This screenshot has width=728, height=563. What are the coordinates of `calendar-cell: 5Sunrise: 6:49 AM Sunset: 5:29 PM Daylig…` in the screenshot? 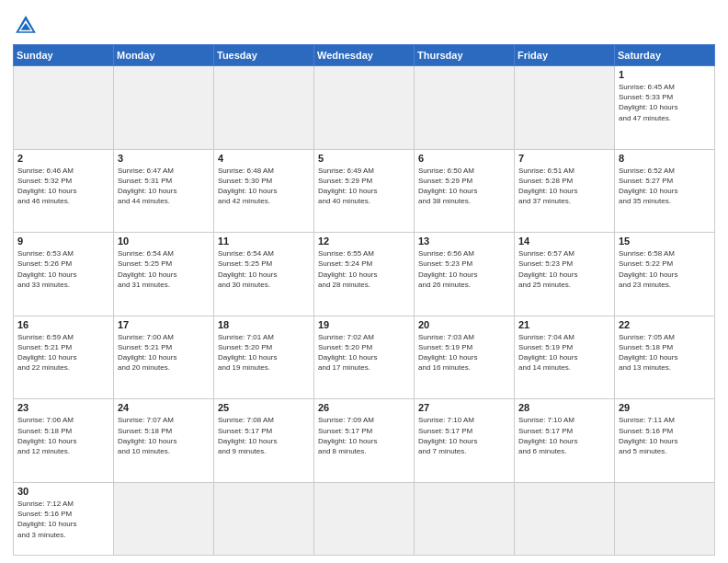 It's located at (364, 191).